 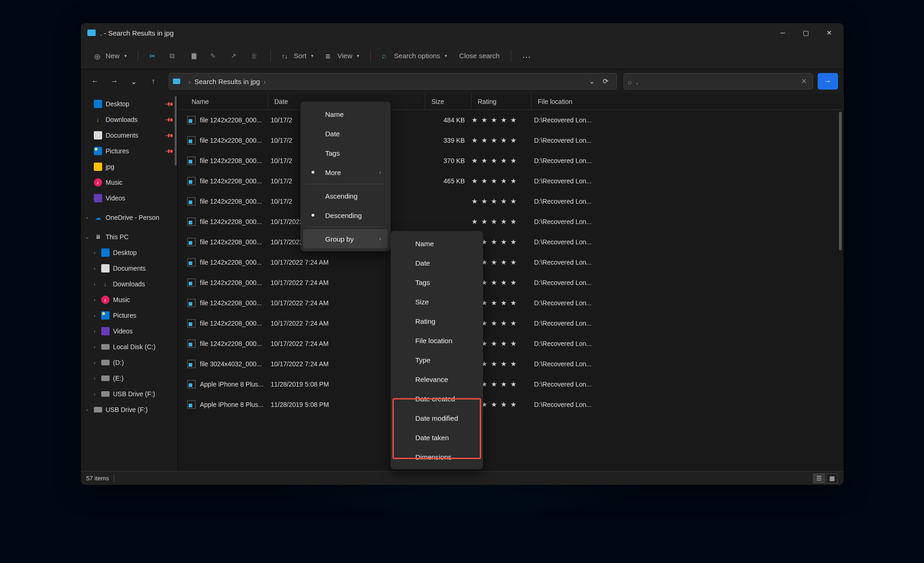 I want to click on sort-menu-descending: Descending, so click(x=346, y=215).